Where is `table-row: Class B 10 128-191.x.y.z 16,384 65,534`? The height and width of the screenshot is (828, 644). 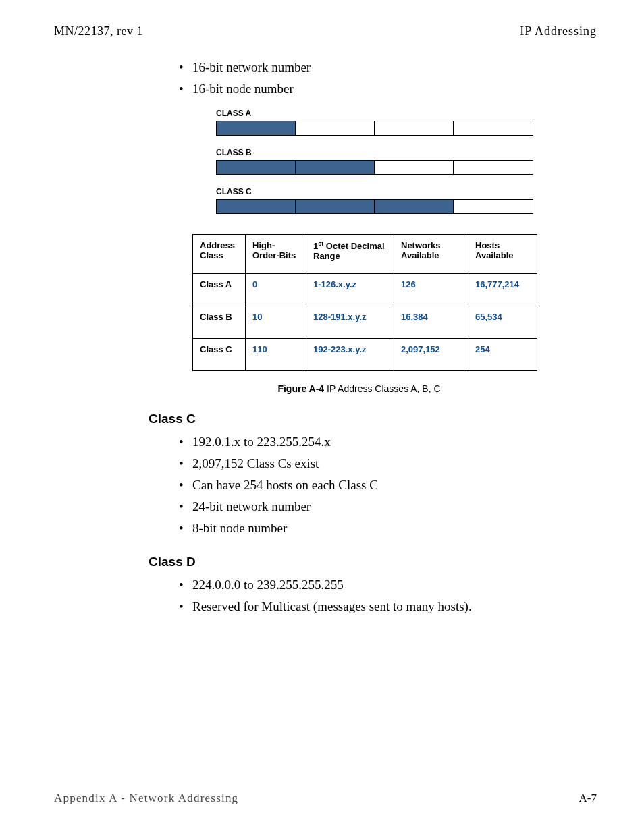
table-row: Class B 10 128-191.x.y.z 16,384 65,534 is located at coordinates (365, 323).